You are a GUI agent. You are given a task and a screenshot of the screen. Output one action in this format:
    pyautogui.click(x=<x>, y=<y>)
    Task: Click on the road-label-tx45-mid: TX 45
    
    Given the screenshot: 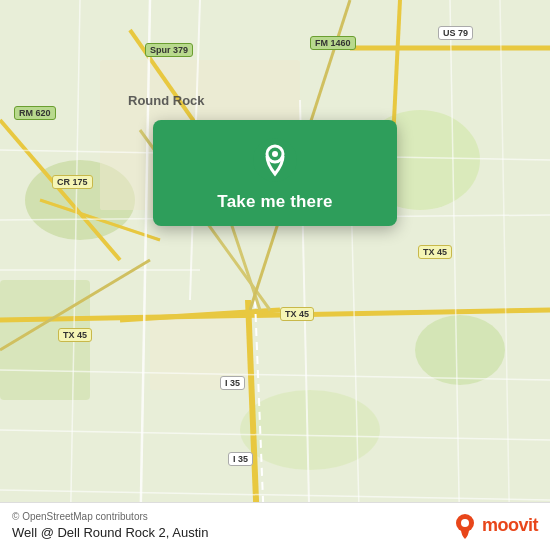 What is the action you would take?
    pyautogui.click(x=297, y=314)
    